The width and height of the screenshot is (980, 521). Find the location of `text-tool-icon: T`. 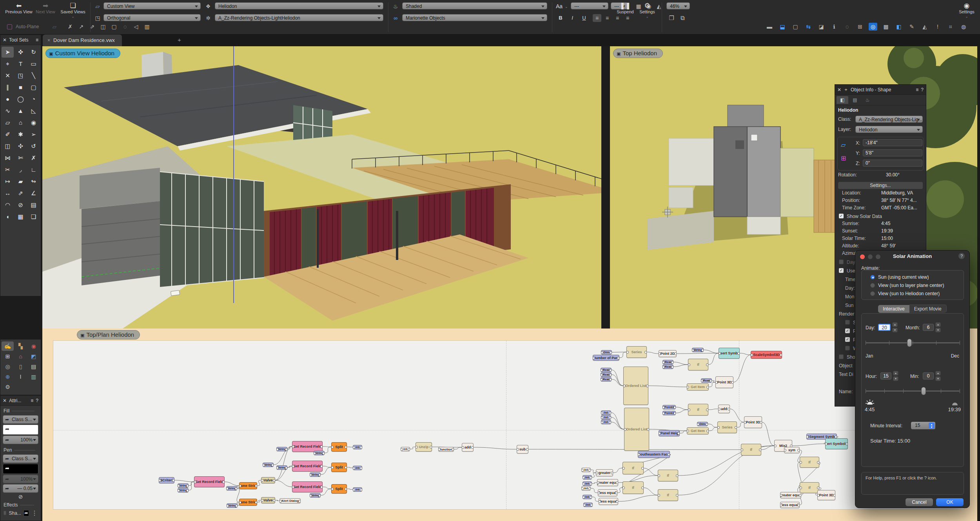

text-tool-icon: T is located at coordinates (20, 64).